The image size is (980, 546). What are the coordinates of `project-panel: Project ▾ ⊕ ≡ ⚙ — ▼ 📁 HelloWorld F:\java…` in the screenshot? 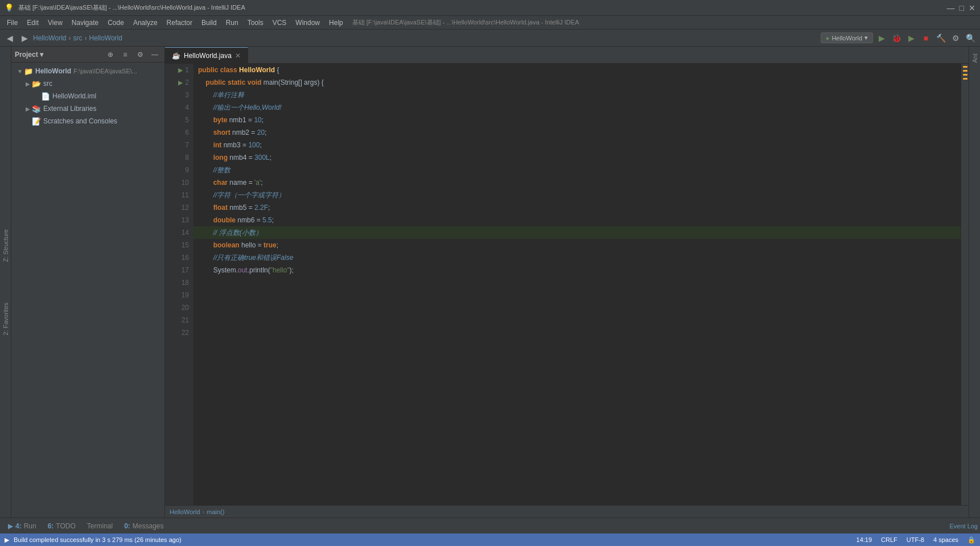 It's located at (88, 282).